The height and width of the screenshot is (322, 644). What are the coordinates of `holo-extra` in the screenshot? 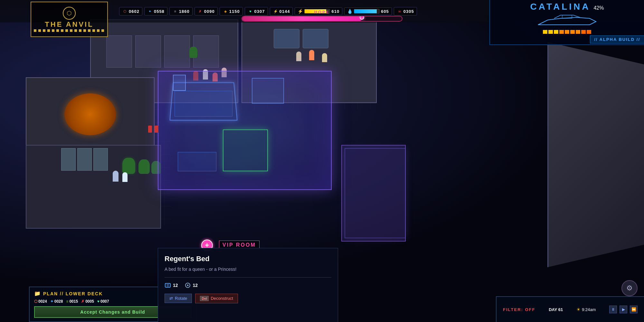 It's located at (197, 162).